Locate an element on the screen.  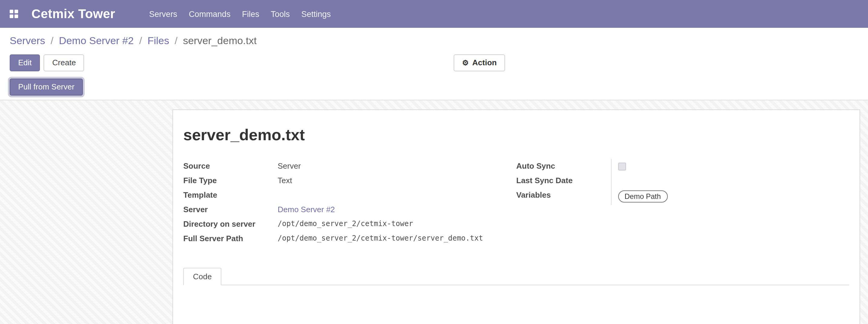
breadcrumb-servers: Servers is located at coordinates (28, 41).